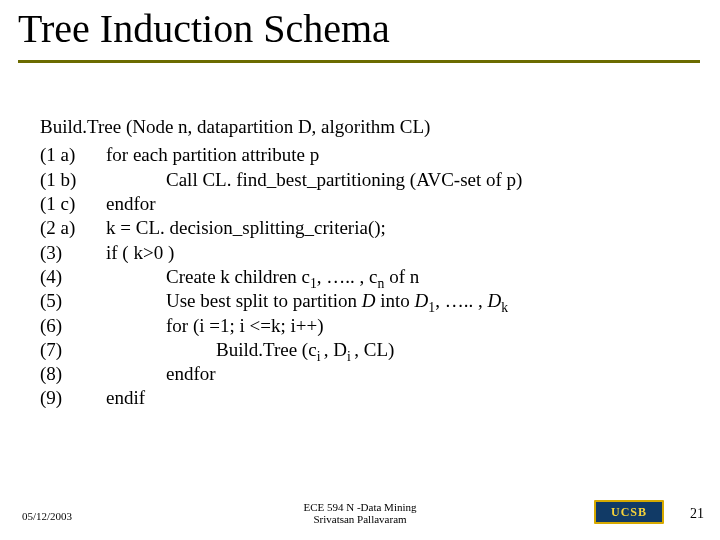 The image size is (720, 540). Describe the element at coordinates (278, 126) in the screenshot. I see `function-args: (Node n, datapartition D, algorithm CL)` at that location.